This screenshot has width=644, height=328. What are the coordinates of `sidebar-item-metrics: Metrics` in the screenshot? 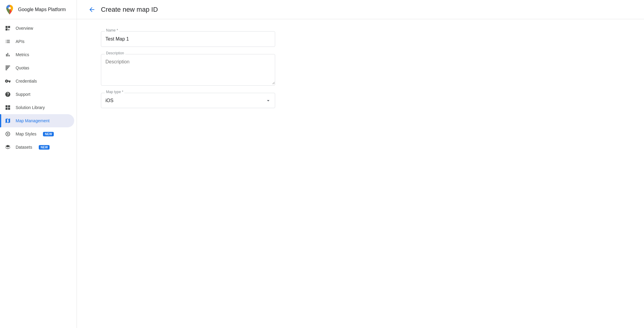 It's located at (37, 55).